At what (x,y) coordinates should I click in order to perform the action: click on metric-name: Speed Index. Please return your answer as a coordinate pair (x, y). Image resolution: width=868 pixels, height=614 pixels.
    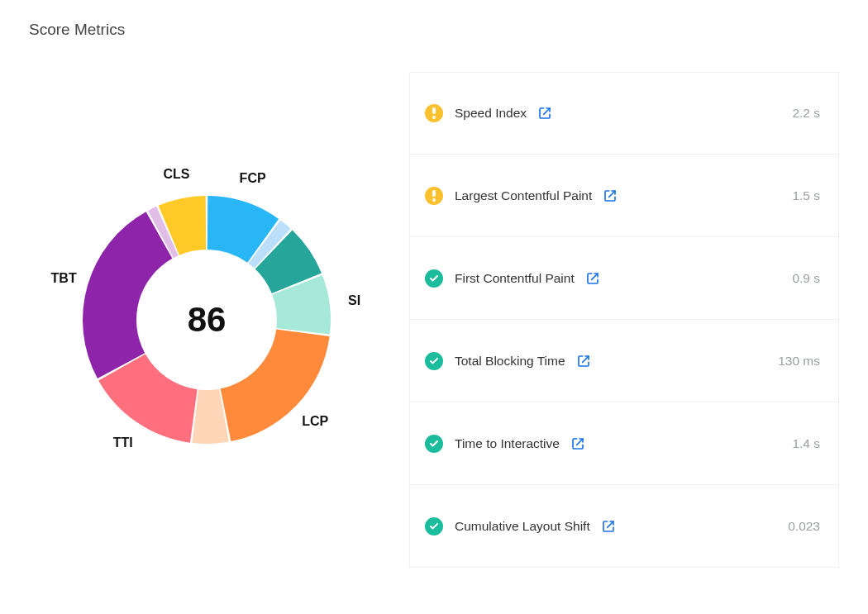
    Looking at the image, I should click on (491, 113).